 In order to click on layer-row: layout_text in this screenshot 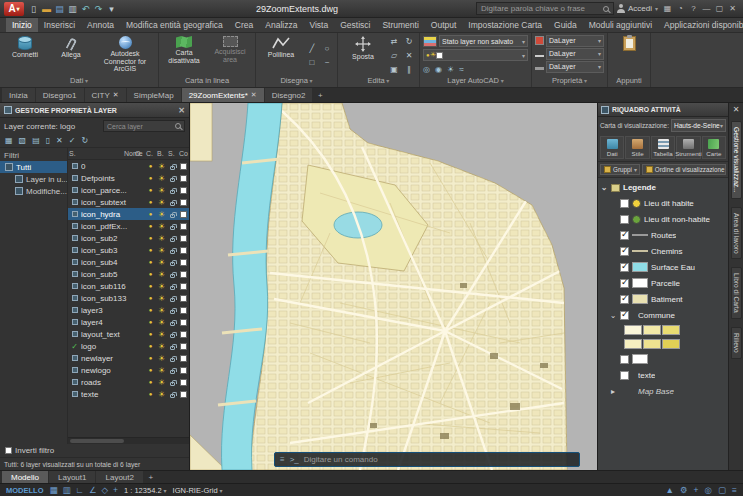, I will do `click(128, 334)`.